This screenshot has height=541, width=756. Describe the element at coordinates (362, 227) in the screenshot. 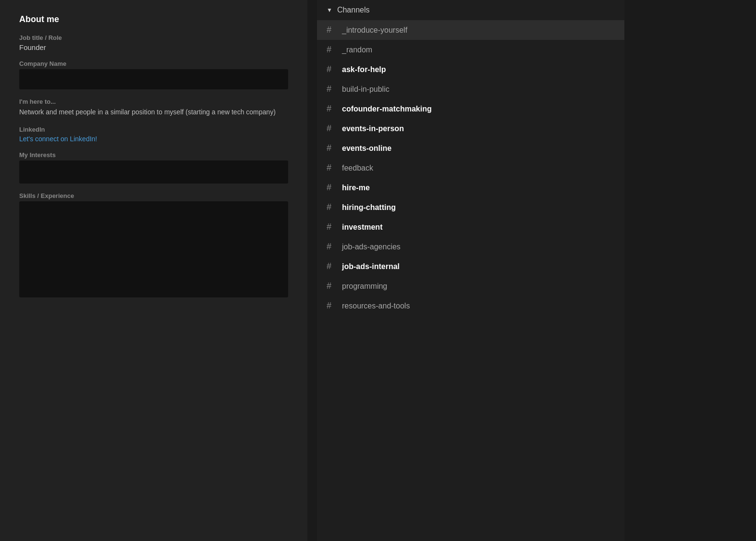

I see `channel-name: investment` at that location.